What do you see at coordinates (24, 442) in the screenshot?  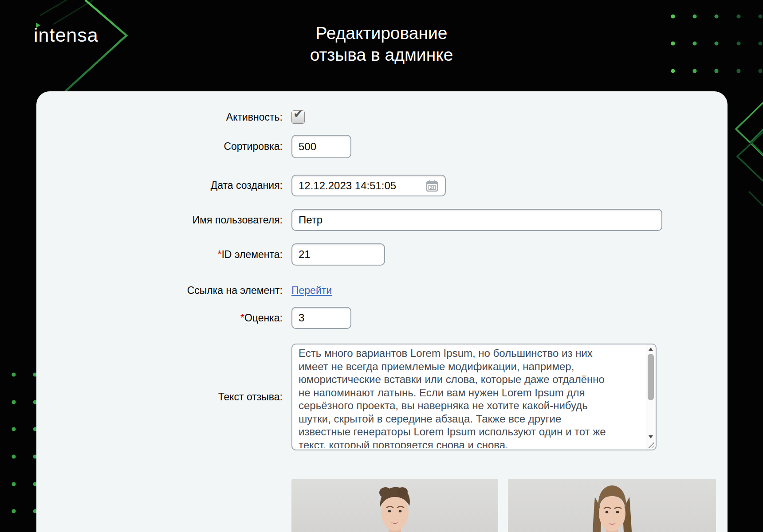 I see `dot-grid-left` at bounding box center [24, 442].